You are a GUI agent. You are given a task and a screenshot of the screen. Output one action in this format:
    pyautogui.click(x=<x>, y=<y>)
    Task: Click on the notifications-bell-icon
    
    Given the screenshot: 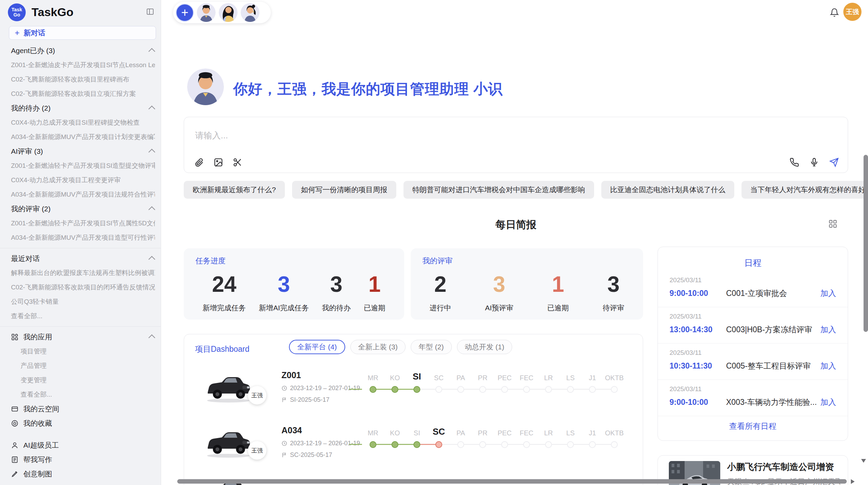 What is the action you would take?
    pyautogui.click(x=834, y=12)
    